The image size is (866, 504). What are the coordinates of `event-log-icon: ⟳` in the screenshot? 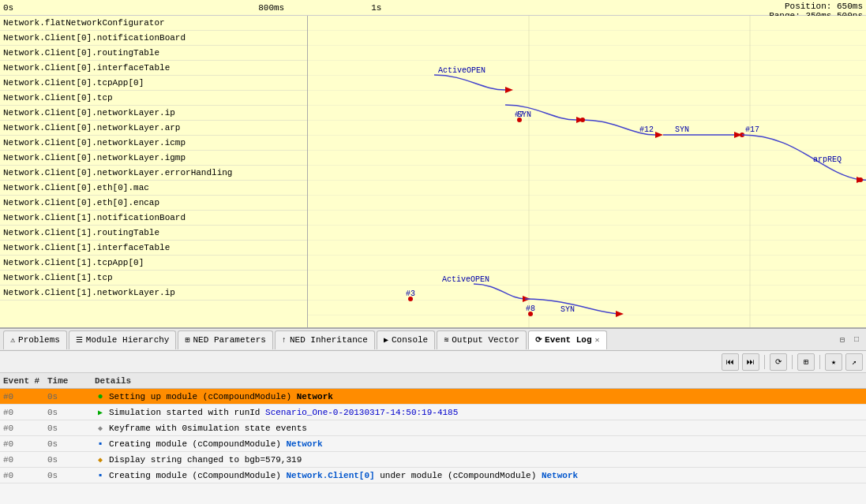 It's located at (538, 340).